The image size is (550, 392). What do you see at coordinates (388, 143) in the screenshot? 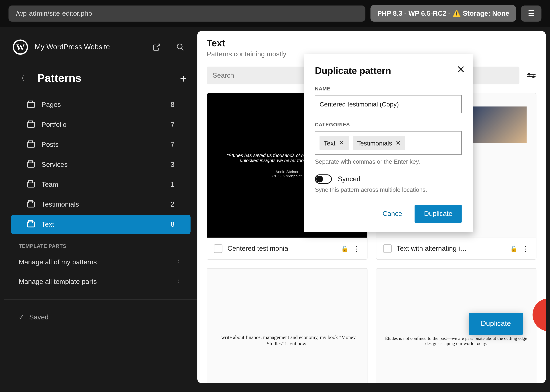
I see `categories-input: Text✕ Testimonials✕` at bounding box center [388, 143].